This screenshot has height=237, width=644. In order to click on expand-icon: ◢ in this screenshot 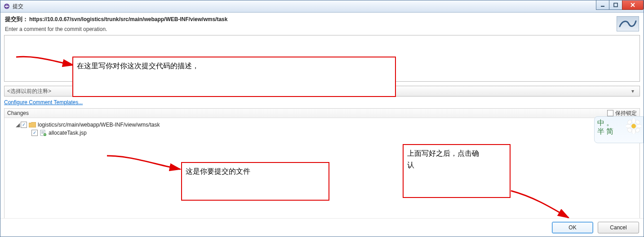, I will do `click(18, 125)`.